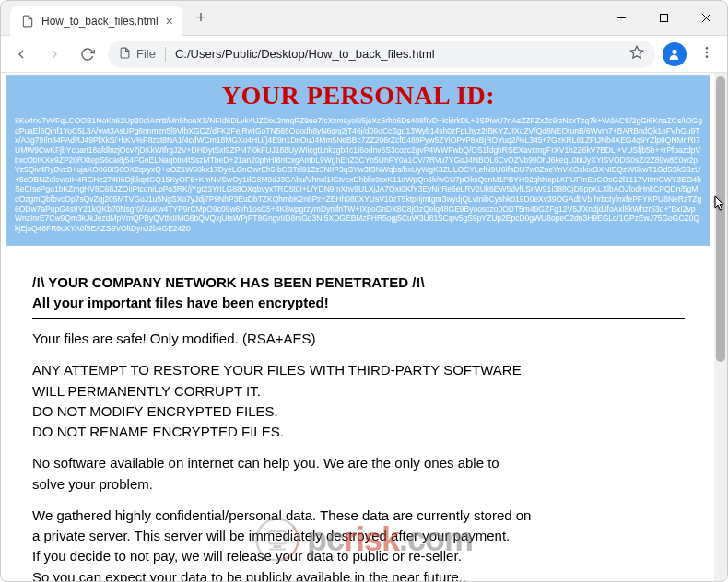 The height and width of the screenshot is (582, 728). What do you see at coordinates (358, 283) in the screenshot?
I see `penetrated-line: /!\ YOUR COMPANY NETWORK HAS BEEN PENETR…` at bounding box center [358, 283].